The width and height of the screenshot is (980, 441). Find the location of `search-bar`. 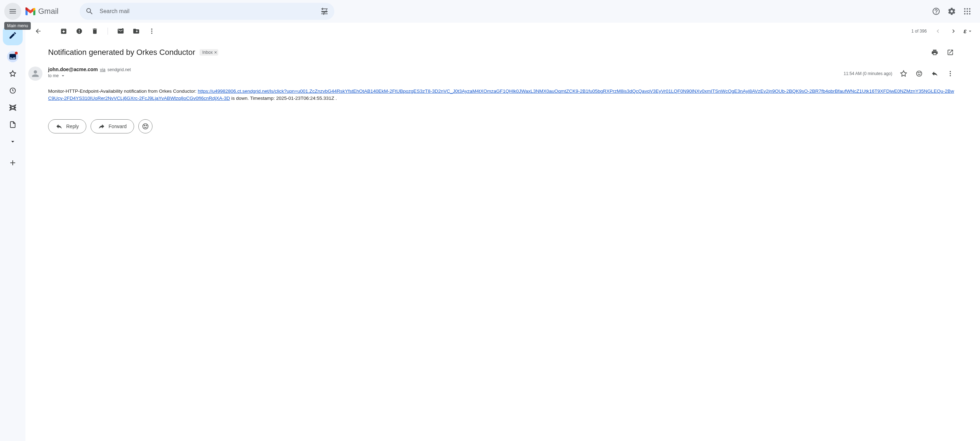

search-bar is located at coordinates (207, 11).